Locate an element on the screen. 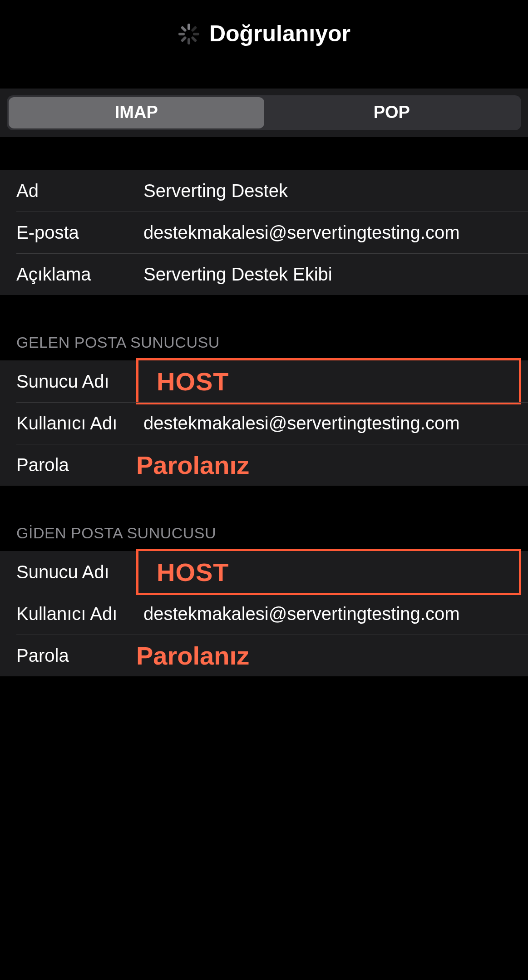  spinner-icon is located at coordinates (189, 34).